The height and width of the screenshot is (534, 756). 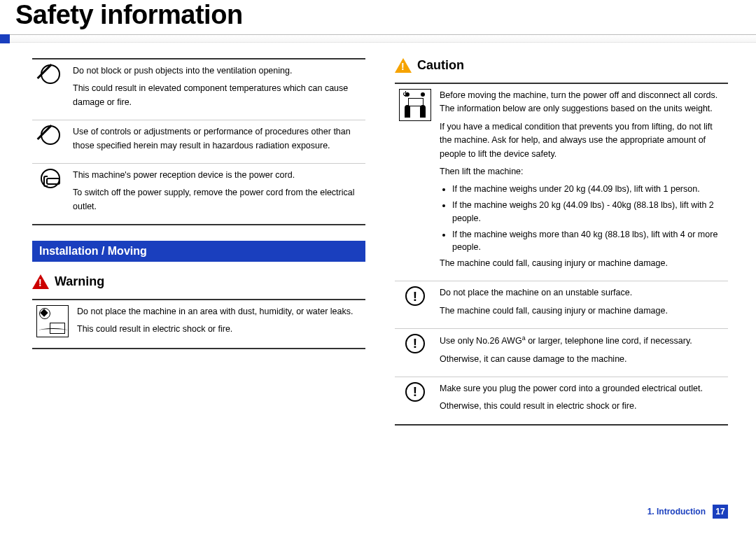 I want to click on power-plug-icon, so click(x=50, y=178).